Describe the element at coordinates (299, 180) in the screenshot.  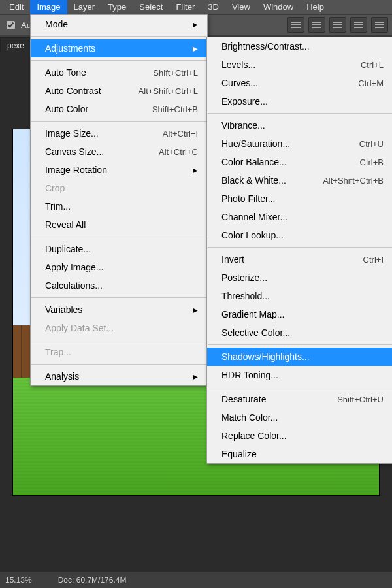
I see `adjustments-black-white: Black & White...Alt+Shift+Ctrl+B` at that location.